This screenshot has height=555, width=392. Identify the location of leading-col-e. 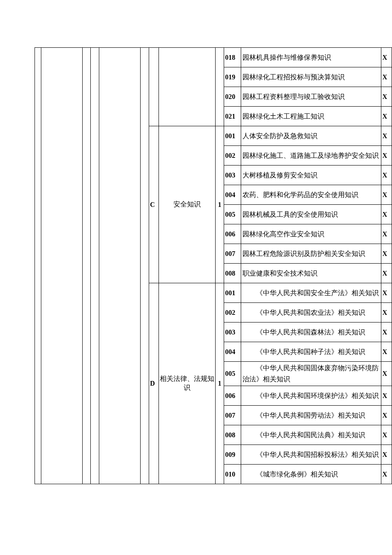
(120, 266).